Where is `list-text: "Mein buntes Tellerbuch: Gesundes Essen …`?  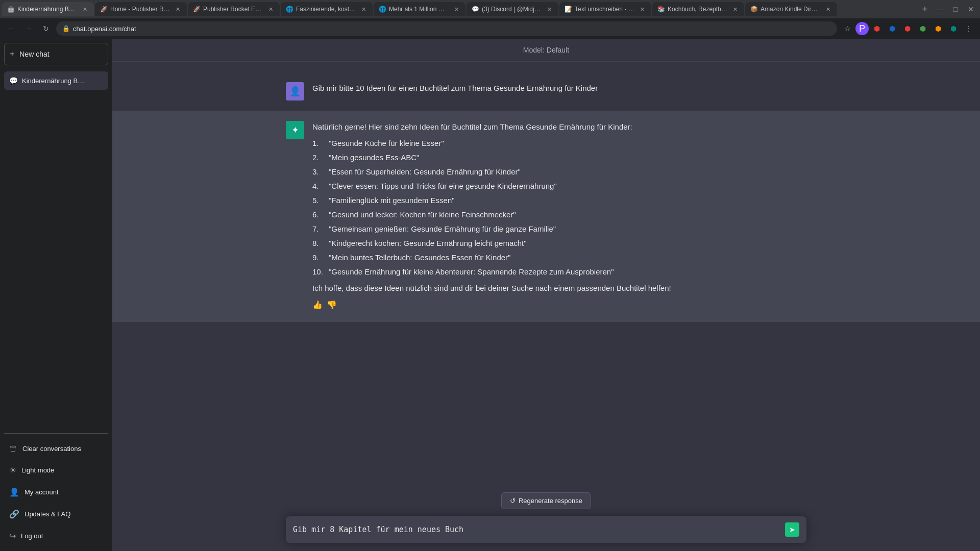
list-text: "Mein buntes Tellerbuch: Gesundes Essen … is located at coordinates (420, 258).